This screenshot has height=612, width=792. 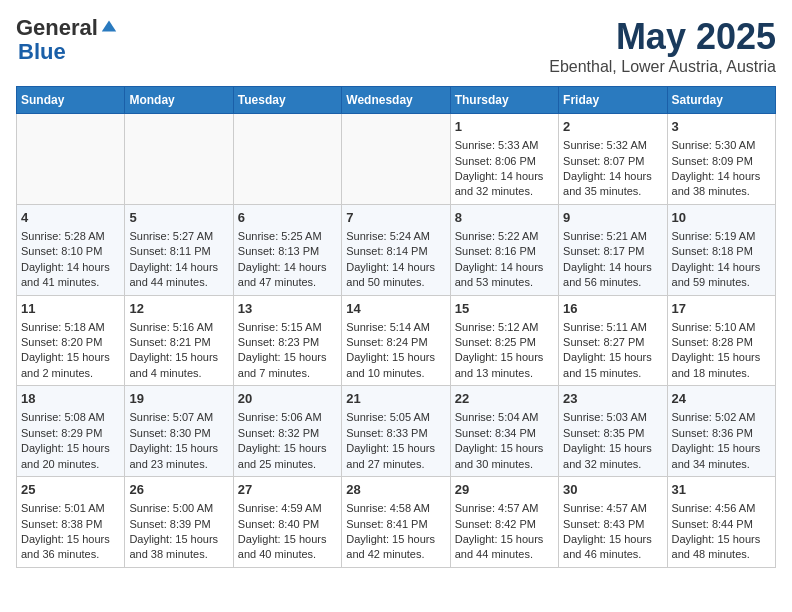 What do you see at coordinates (396, 236) in the screenshot?
I see `day-info-line: Sunrise: 5:24 AM` at bounding box center [396, 236].